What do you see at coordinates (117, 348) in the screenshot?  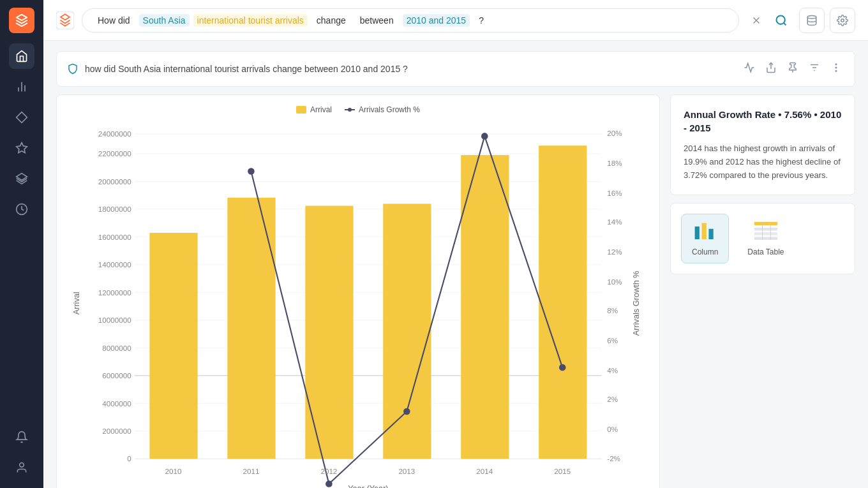 I see `svg-text: 8000000` at bounding box center [117, 348].